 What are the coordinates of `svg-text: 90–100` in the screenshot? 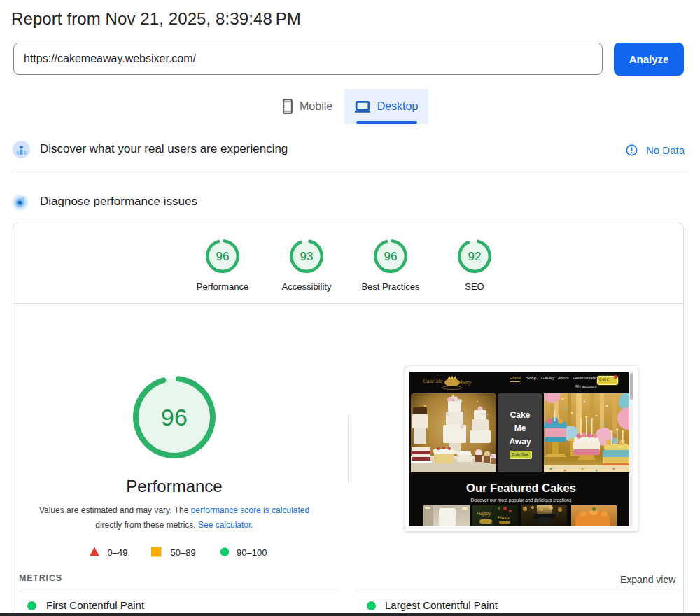 It's located at (252, 553).